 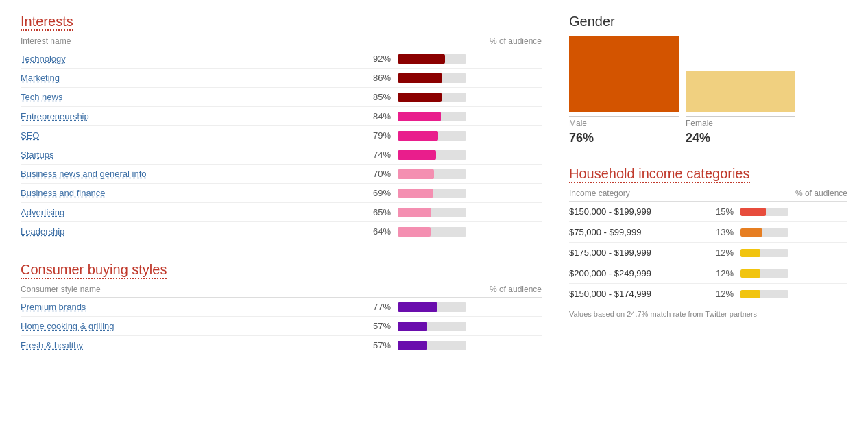 I want to click on interest-name: Startups, so click(x=185, y=155).